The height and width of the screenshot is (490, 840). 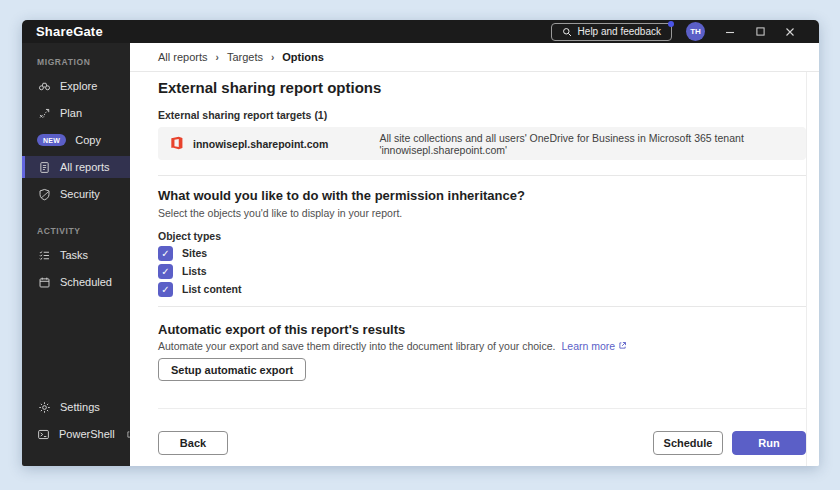 I want to click on checkbox-row-list-content: List content, so click(x=200, y=289).